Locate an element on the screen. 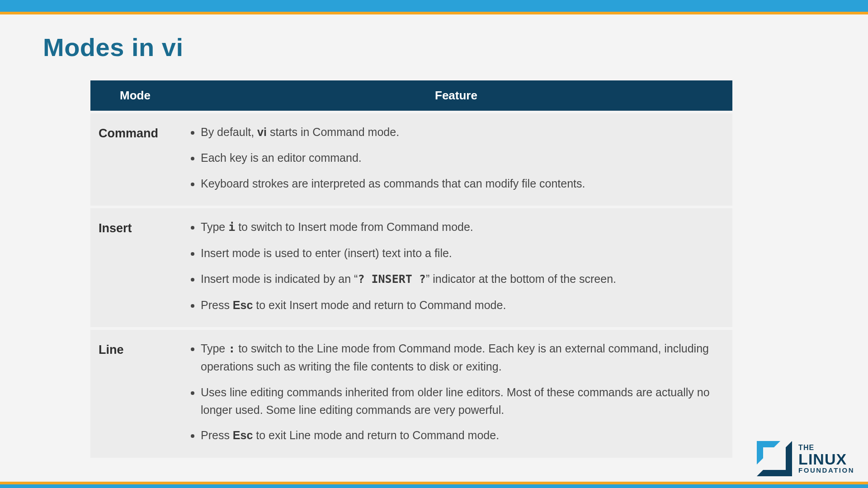  list-item: Keyboard strokes are interpreted as comm… is located at coordinates (462, 183).